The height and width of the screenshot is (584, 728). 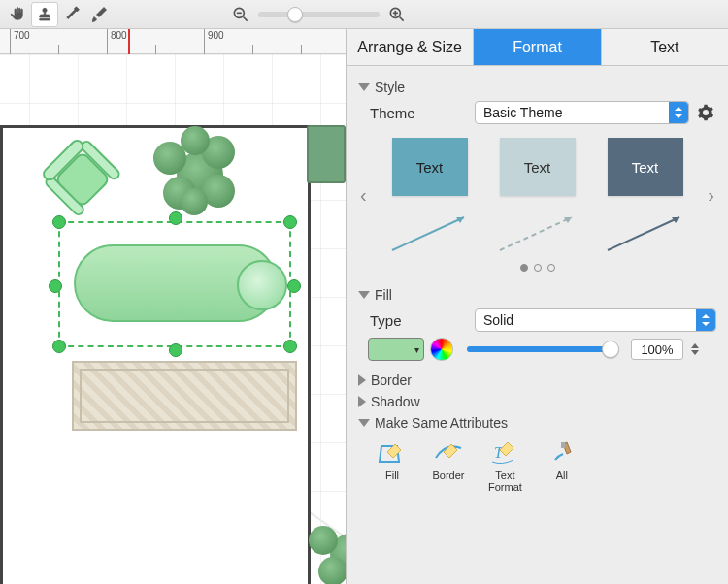 What do you see at coordinates (542, 349) in the screenshot?
I see `fill-opacity-slider` at bounding box center [542, 349].